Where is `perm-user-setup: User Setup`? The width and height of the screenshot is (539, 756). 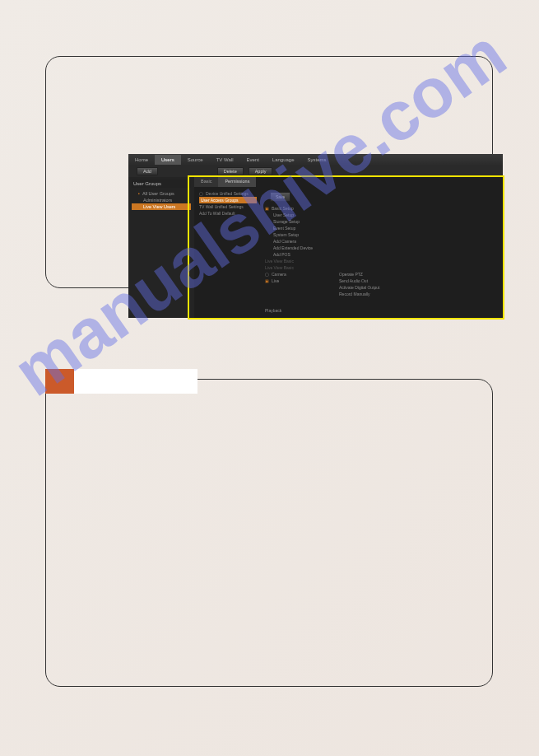 perm-user-setup: User Setup is located at coordinates (298, 215).